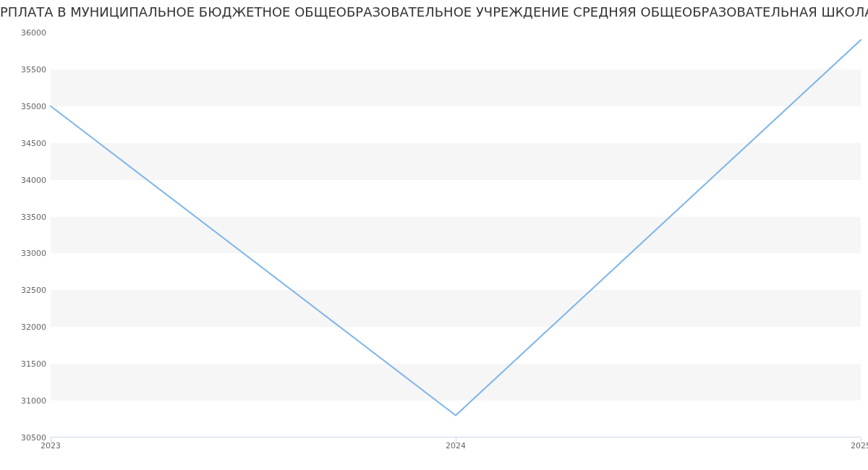 Image resolution: width=868 pixels, height=470 pixels. I want to click on y-tick-label: 34500, so click(27, 143).